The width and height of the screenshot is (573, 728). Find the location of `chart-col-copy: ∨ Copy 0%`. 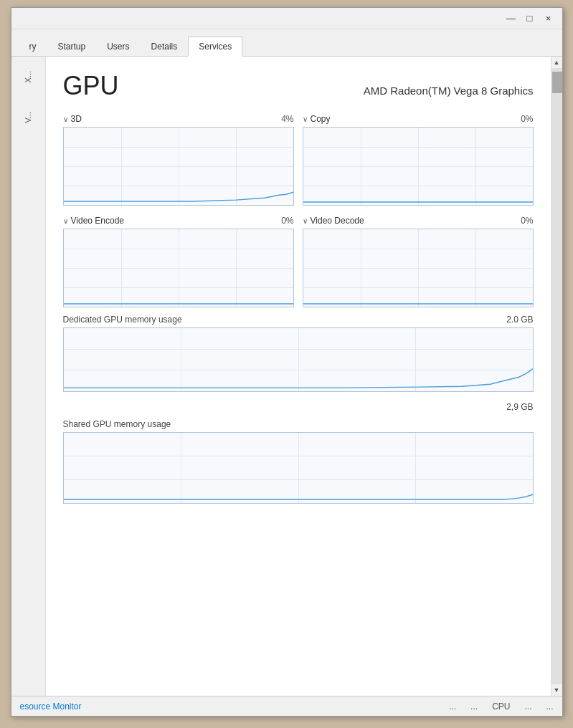

chart-col-copy: ∨ Copy 0% is located at coordinates (418, 160).